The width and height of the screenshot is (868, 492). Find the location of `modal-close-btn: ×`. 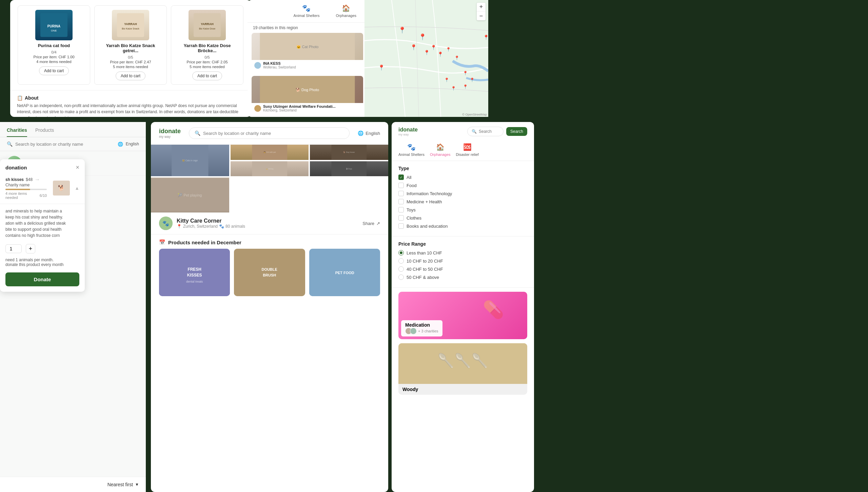

modal-close-btn: × is located at coordinates (77, 167).